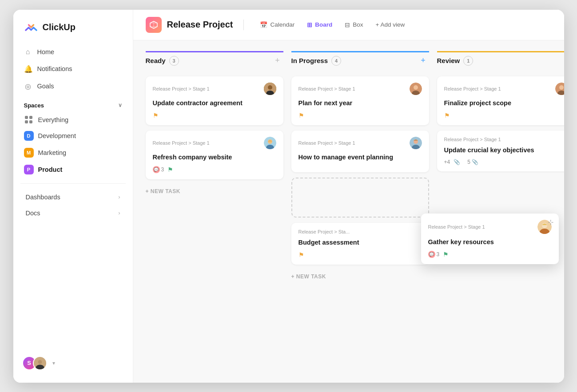  I want to click on person2-avatar, so click(270, 143).